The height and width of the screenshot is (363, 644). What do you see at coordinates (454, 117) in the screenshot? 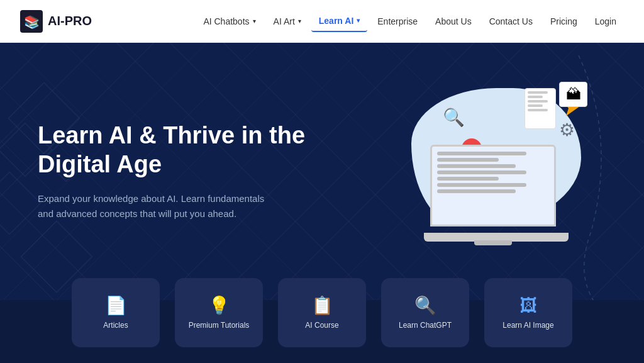
I see `magnifier-icon: 🔍` at bounding box center [454, 117].